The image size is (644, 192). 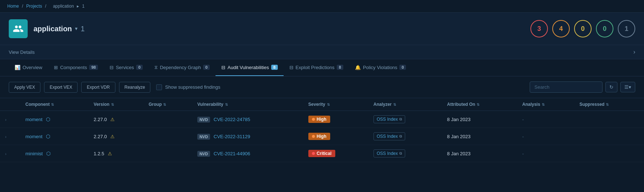 I want to click on col-header-attributed_on: Attributed On⇅, so click(x=479, y=105).